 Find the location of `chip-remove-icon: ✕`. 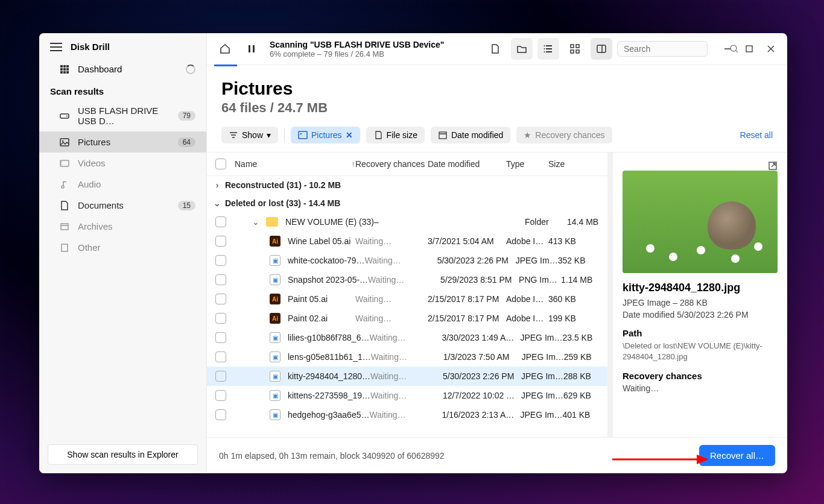

chip-remove-icon: ✕ is located at coordinates (349, 135).